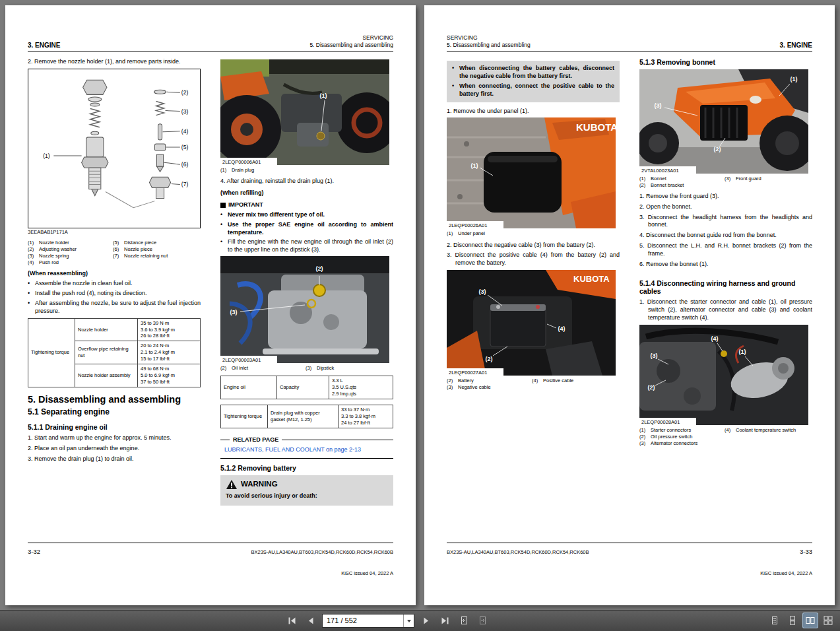  What do you see at coordinates (351, 45) in the screenshot?
I see `header-chapter-title: 5. Disassembling and assembling` at bounding box center [351, 45].